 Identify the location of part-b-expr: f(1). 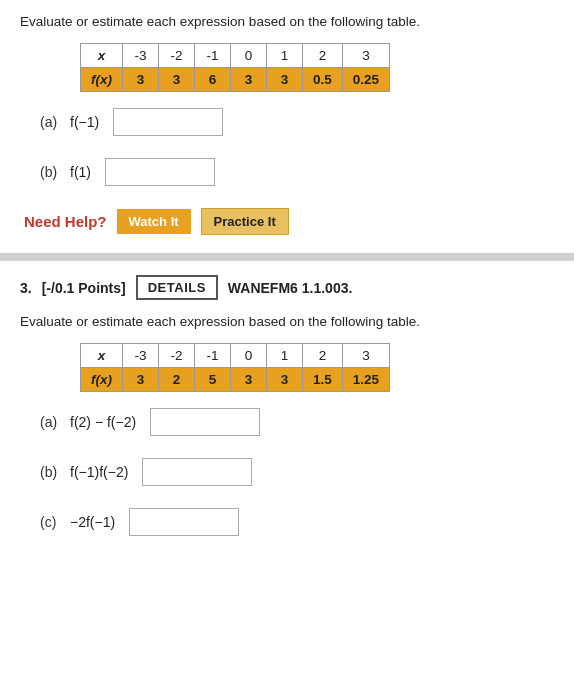
(80, 172).